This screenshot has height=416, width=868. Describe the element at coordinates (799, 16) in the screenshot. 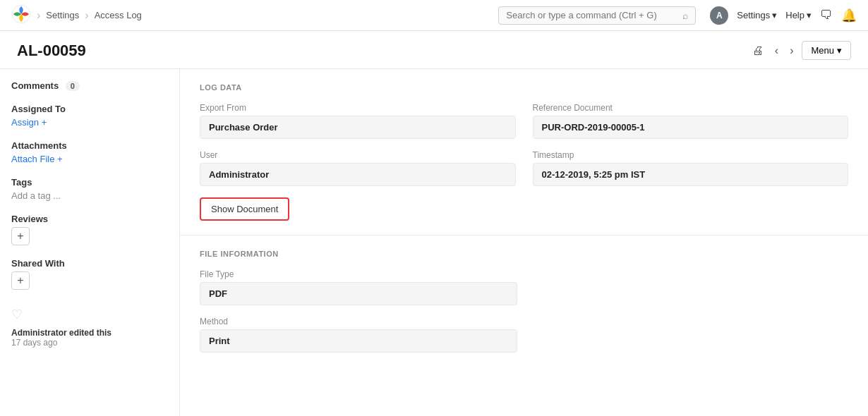

I see `help-menu-button: Help ▾` at that location.